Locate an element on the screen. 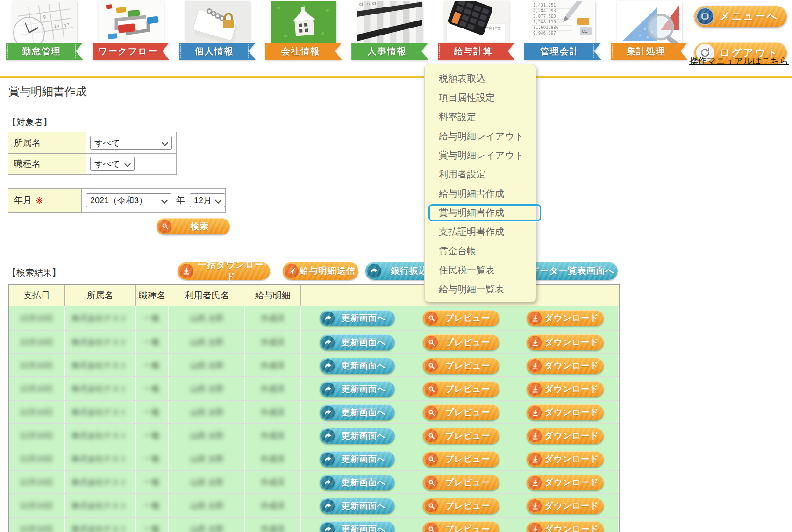 The image size is (792, 532). nav-item-7-ledger-pen: 1,431.0514,284.9933,077.6031,588.11611,6… is located at coordinates (563, 30).